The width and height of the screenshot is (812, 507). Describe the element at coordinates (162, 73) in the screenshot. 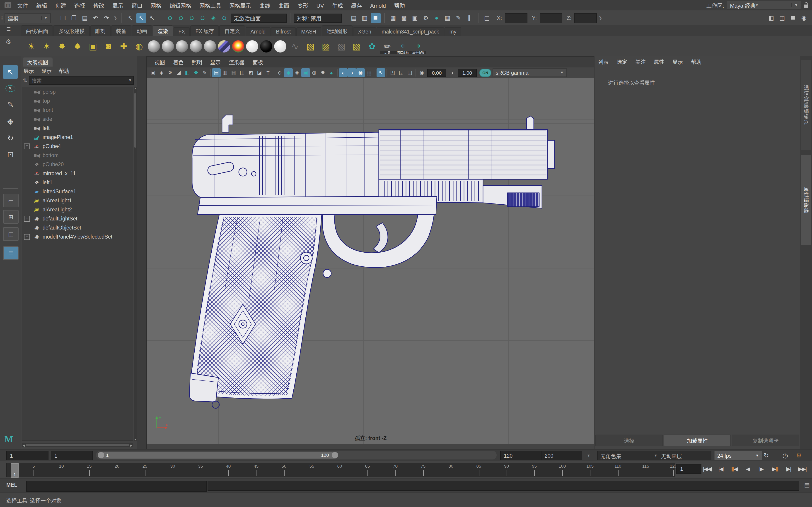

I see `lock-camera-icon: ◈` at that location.